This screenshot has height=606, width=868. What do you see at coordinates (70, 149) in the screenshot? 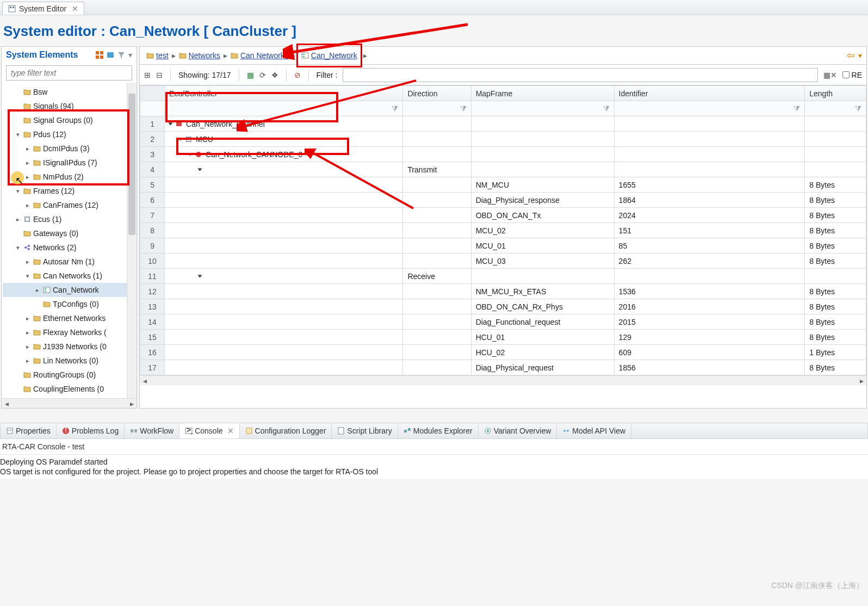
I see `tree-item: ▸DcmIPdus (3)` at bounding box center [70, 149].